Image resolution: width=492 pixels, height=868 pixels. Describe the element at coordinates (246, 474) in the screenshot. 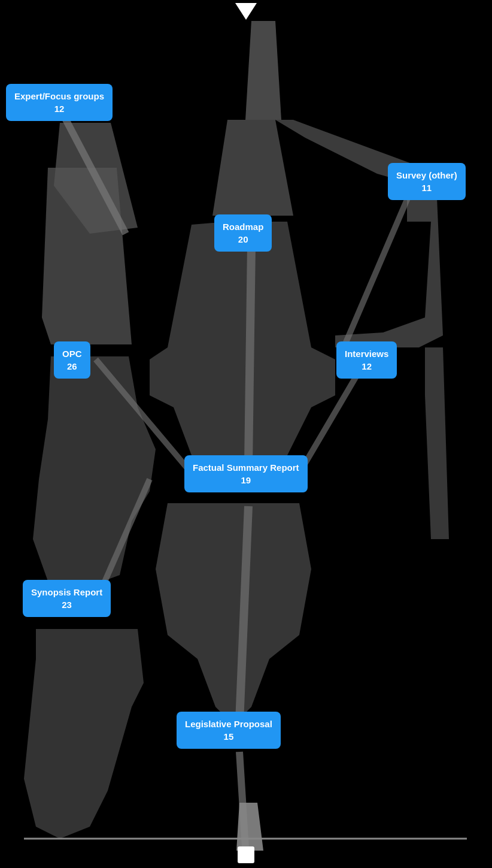

I see `node-factual-summary: Factual Summary Report19` at that location.